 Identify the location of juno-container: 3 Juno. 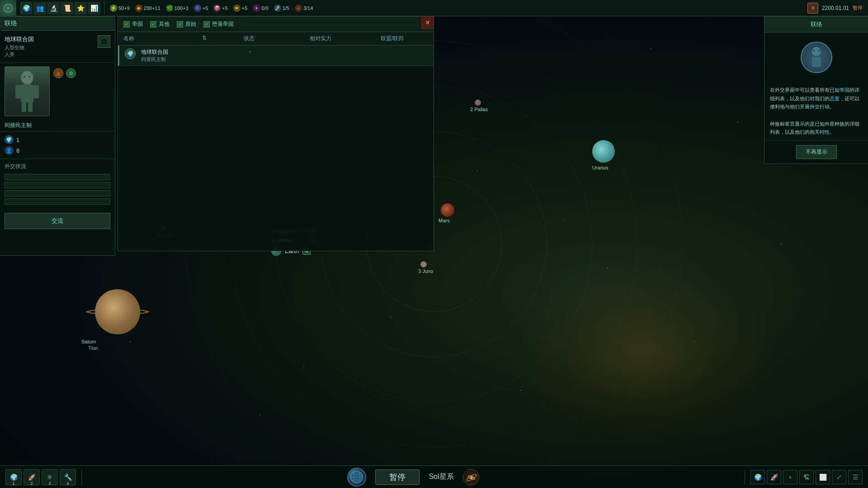
(424, 264).